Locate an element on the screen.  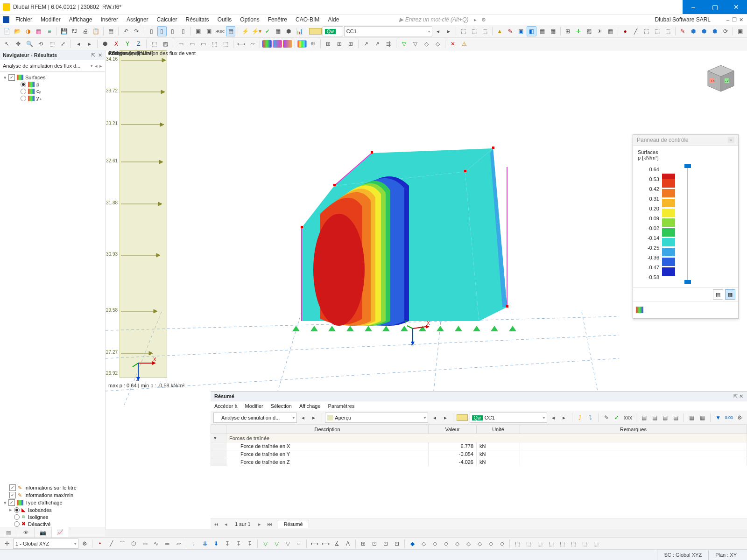
table-row: Force de traînée en Z-4.026kN is located at coordinates (479, 462).